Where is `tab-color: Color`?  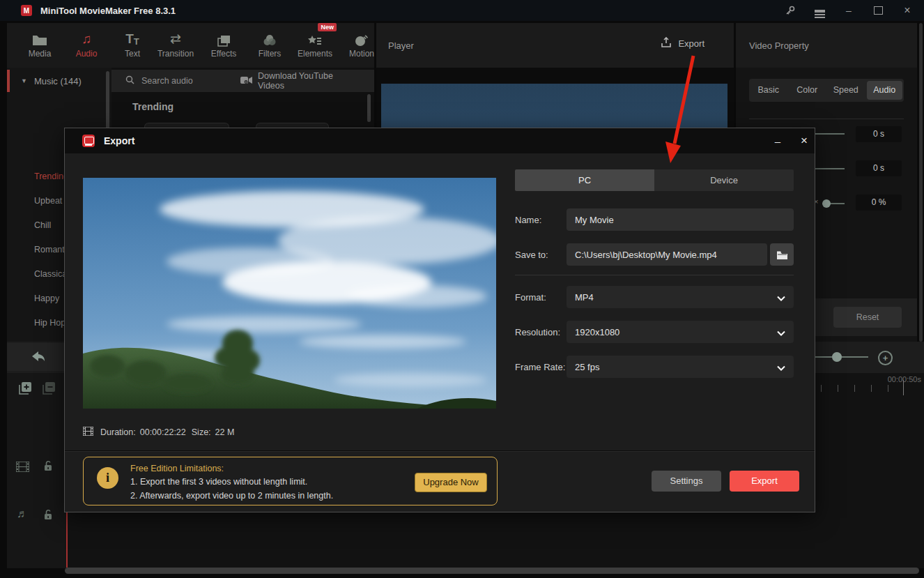
tab-color: Color is located at coordinates (808, 91).